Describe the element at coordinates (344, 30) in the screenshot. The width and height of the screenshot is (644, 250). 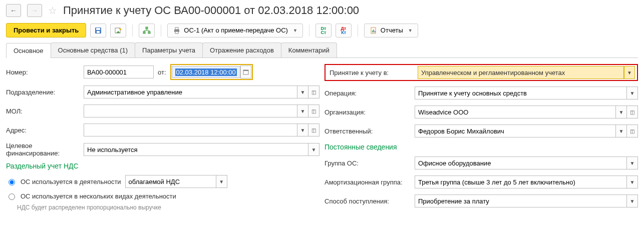
I see `dtkt-red-button: ДтКт` at that location.